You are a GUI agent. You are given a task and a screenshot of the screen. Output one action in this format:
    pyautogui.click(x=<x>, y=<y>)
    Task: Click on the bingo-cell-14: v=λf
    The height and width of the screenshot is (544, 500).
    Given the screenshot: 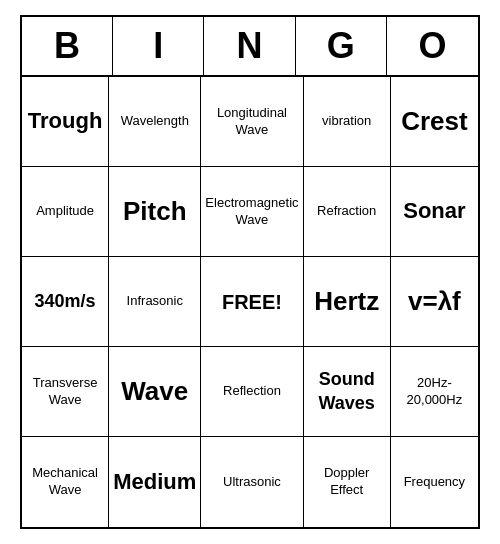 What is the action you would take?
    pyautogui.click(x=434, y=302)
    